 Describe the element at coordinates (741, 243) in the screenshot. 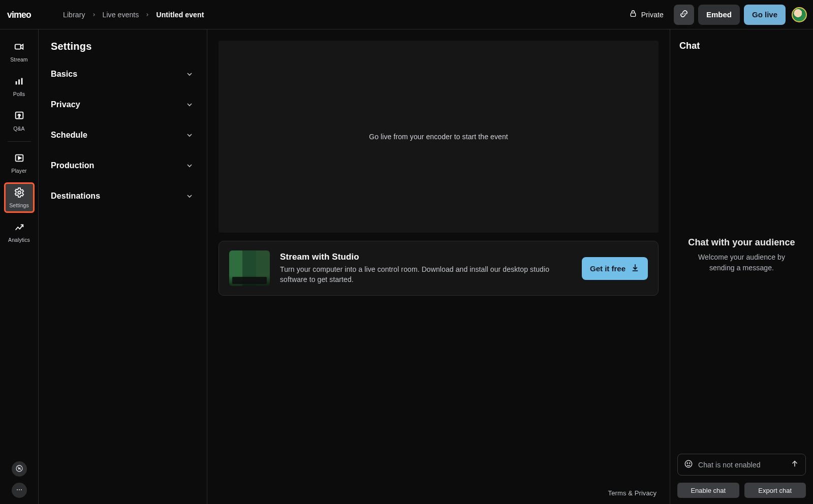

I see `chat-empty-title: Chat with your audience` at that location.